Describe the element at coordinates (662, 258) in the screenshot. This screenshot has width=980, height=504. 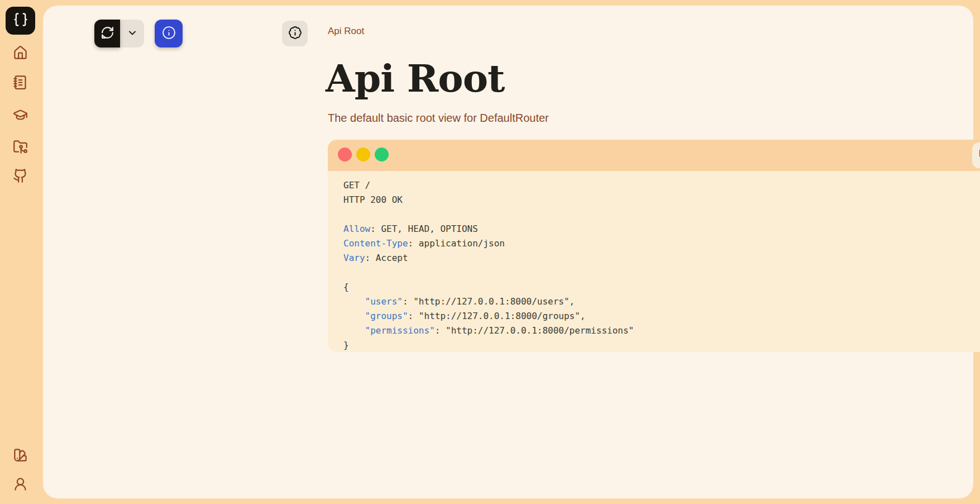
I see `code-line: Vary: Accept` at that location.